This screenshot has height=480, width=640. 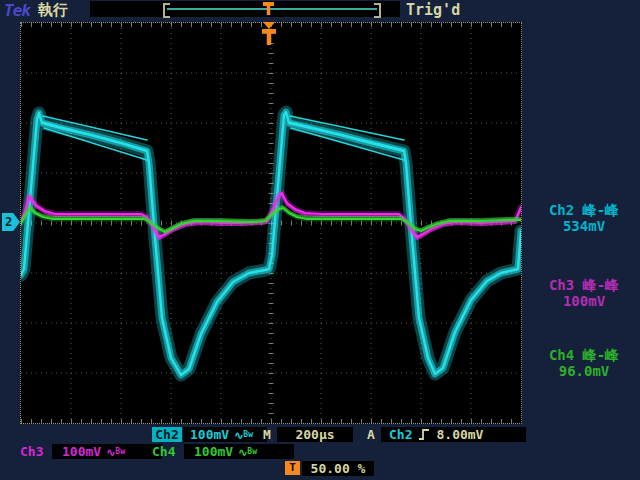 I want to click on ch4-bandwidth-icon: Bw, so click(x=252, y=452).